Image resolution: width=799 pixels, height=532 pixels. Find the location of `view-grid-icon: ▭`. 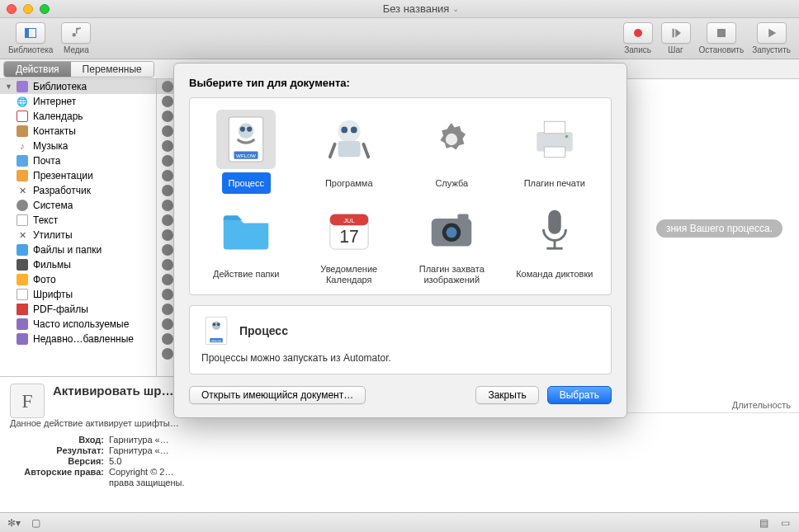

view-grid-icon: ▭ is located at coordinates (785, 523).